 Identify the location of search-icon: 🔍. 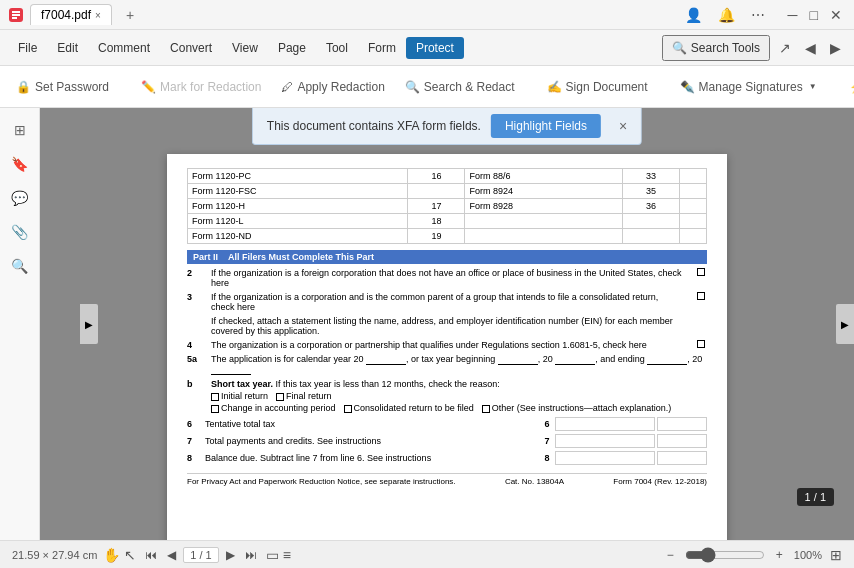
(680, 48).